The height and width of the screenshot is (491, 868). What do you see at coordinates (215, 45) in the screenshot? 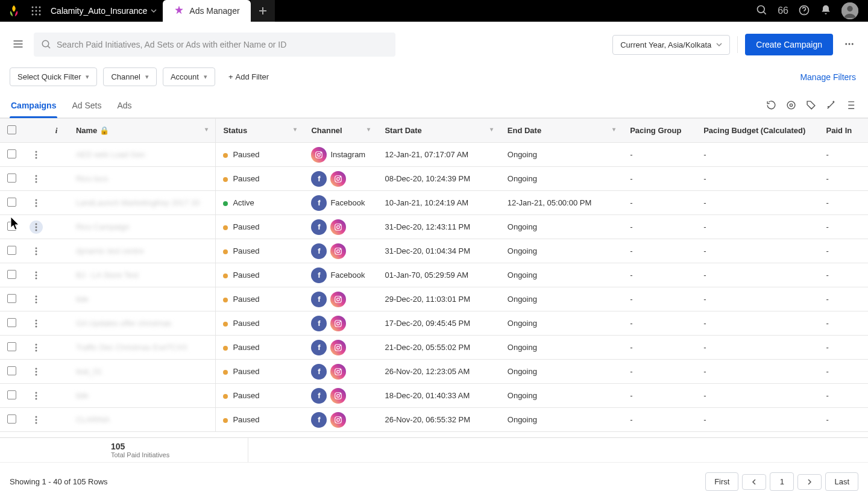
I see `search-box` at bounding box center [215, 45].